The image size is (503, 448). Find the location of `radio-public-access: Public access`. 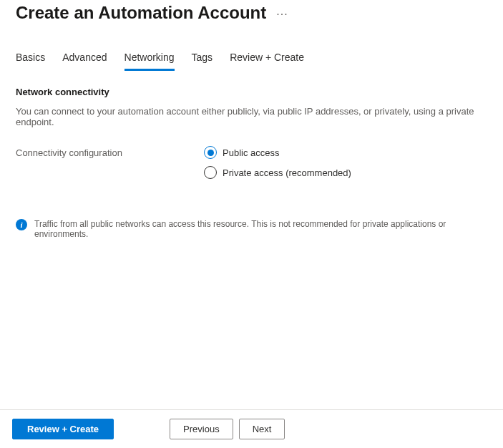

radio-public-access: Public access is located at coordinates (278, 152).